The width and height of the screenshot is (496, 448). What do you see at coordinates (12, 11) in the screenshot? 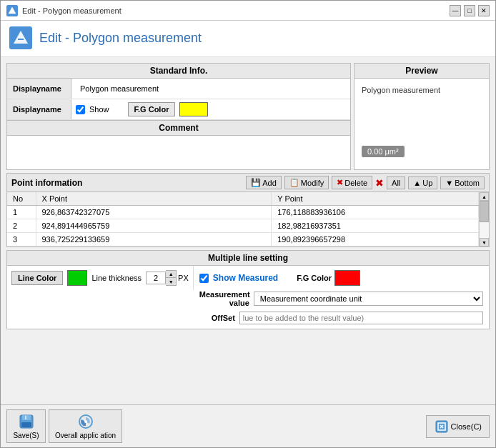
I see `app-icon` at bounding box center [12, 11].